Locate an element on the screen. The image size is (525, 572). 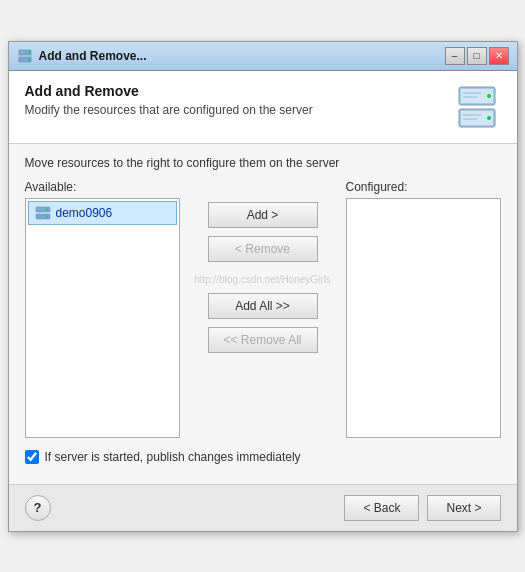
available-section: Available: demo0906 is located at coordinates (102, 309).